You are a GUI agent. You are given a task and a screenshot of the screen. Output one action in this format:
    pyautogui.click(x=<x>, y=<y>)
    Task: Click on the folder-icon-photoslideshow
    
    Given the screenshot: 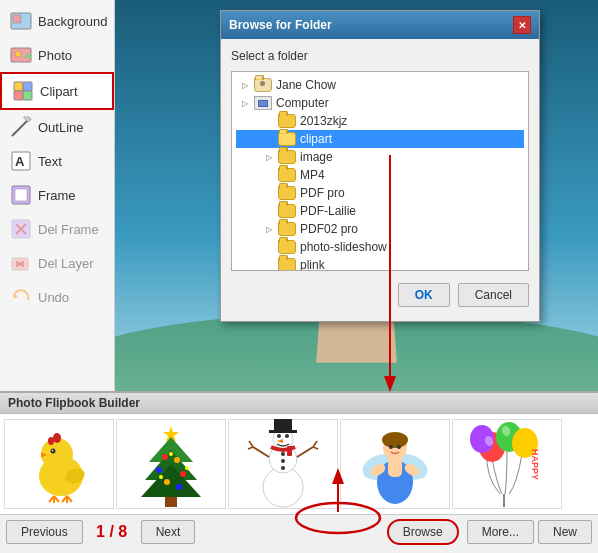 What is the action you would take?
    pyautogui.click(x=287, y=247)
    